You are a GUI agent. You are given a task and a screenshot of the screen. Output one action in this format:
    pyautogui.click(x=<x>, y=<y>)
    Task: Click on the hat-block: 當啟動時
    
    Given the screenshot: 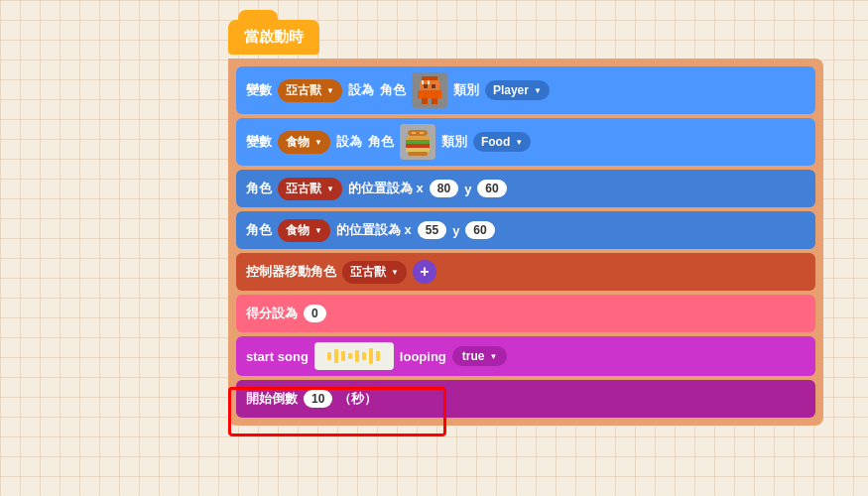 What is the action you would take?
    pyautogui.click(x=274, y=38)
    